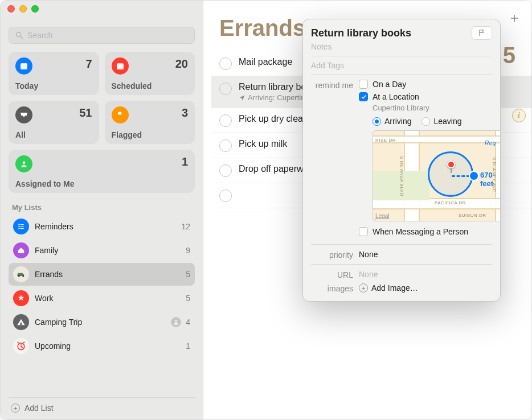 This screenshot has width=532, height=420. What do you see at coordinates (24, 66) in the screenshot?
I see `calendar-today-icon` at bounding box center [24, 66].